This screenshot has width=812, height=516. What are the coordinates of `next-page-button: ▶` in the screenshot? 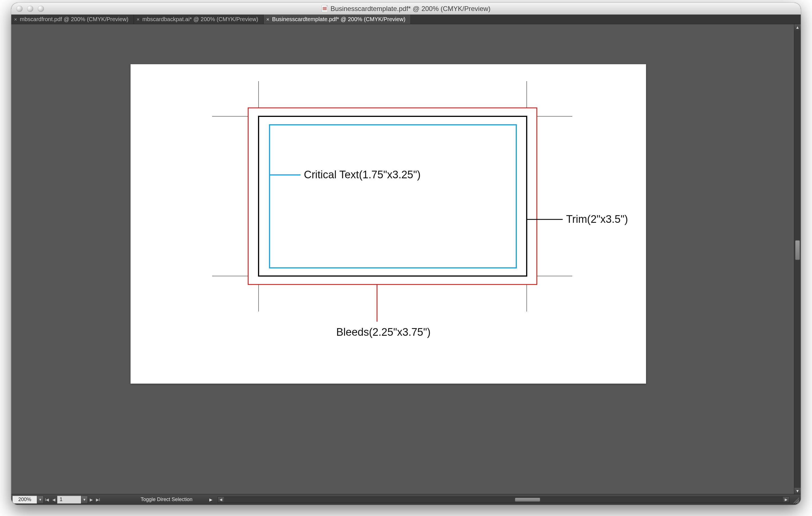 It's located at (91, 499).